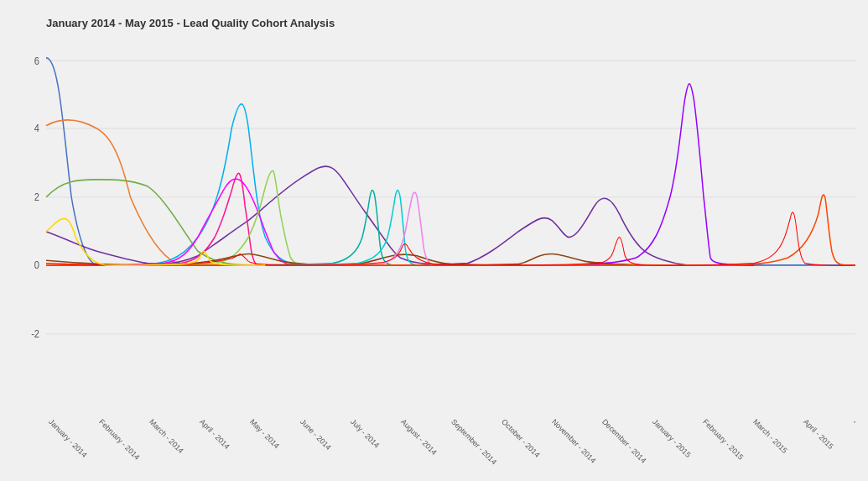 The height and width of the screenshot is (481, 868). Describe the element at coordinates (474, 442) in the screenshot. I see `svg-text: September - 2014` at that location.